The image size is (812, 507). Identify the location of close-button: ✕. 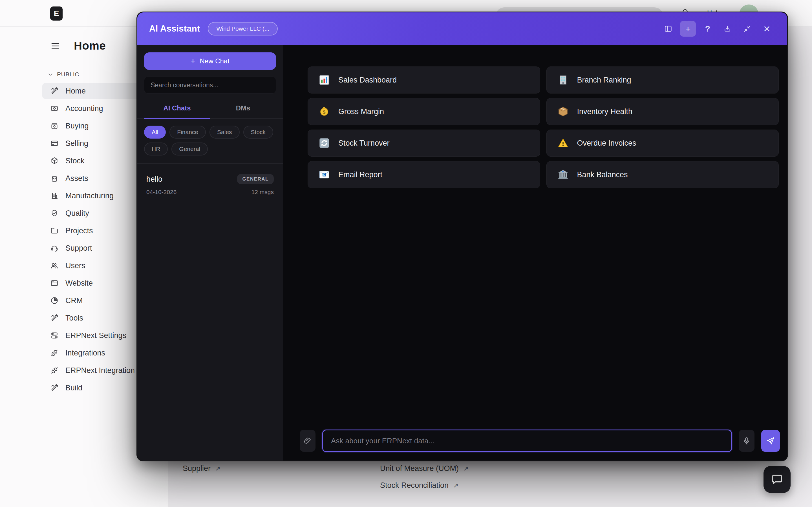
(767, 29).